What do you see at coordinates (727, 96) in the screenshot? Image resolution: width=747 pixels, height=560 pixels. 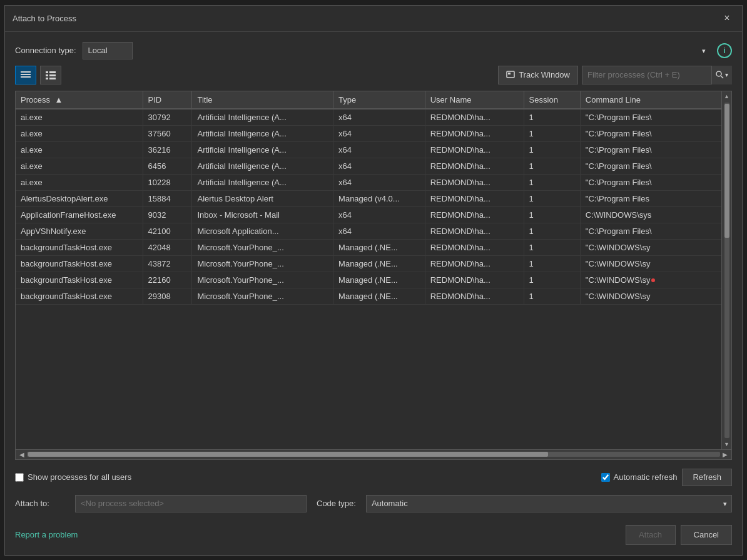 I see `scroll-up-arrow: ▲` at bounding box center [727, 96].